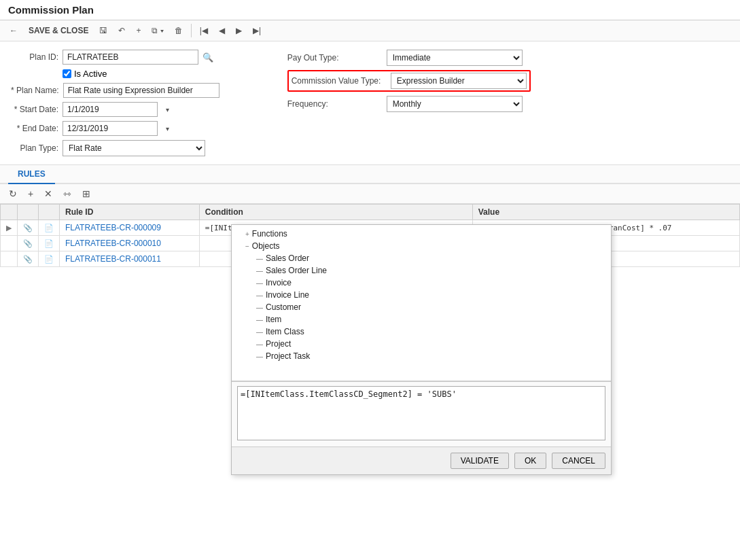 This screenshot has height=560, width=740. I want to click on expr-tree-item: —Project Task, so click(421, 356).